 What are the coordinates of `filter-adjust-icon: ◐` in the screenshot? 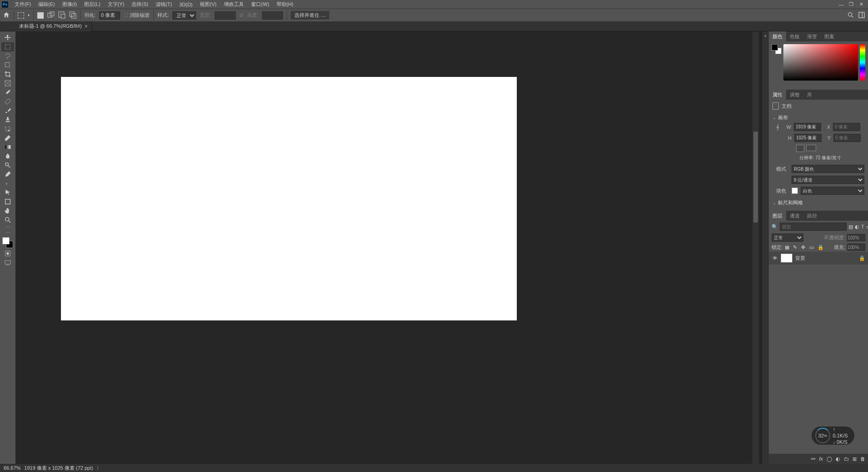 It's located at (857, 227).